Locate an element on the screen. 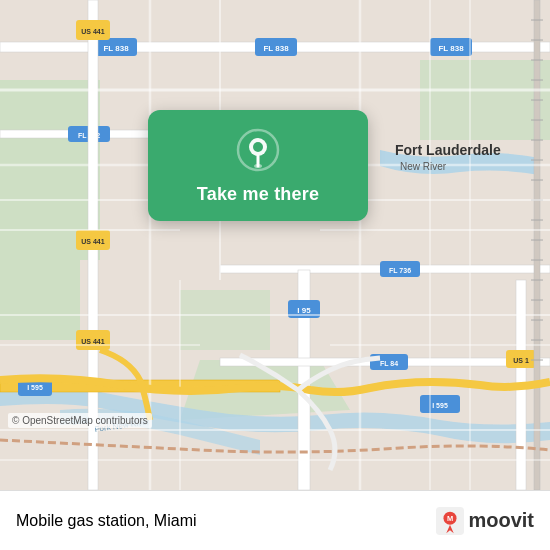  svg-text: I 95 is located at coordinates (304, 310).